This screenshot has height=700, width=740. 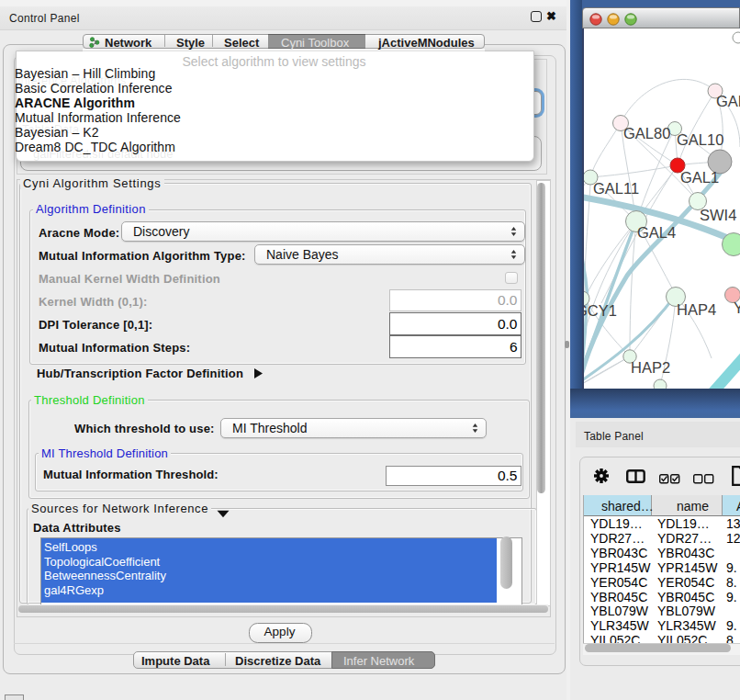 What do you see at coordinates (718, 215) in the screenshot?
I see `svg-text: SWI4` at bounding box center [718, 215].